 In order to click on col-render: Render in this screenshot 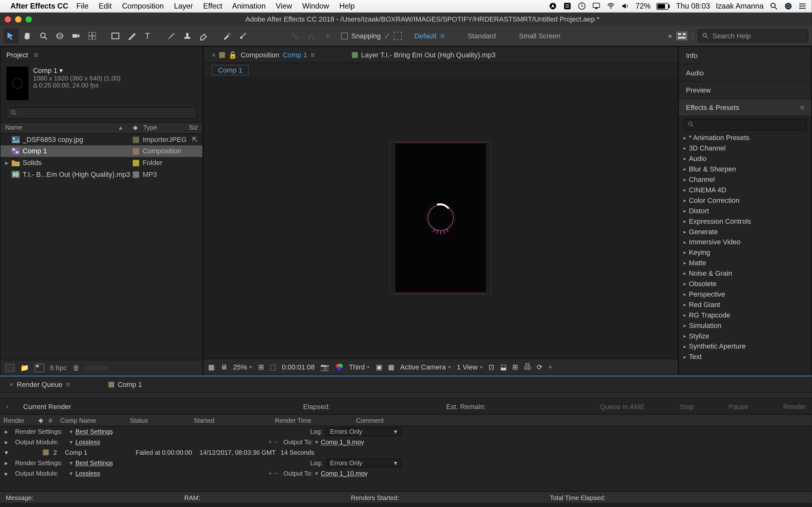, I will do `click(17, 420)`.